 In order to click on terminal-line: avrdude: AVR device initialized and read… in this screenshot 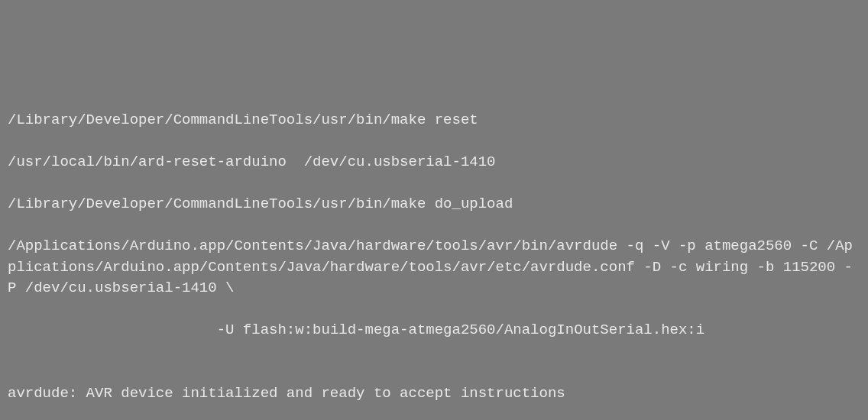, I will do `click(434, 394)`.